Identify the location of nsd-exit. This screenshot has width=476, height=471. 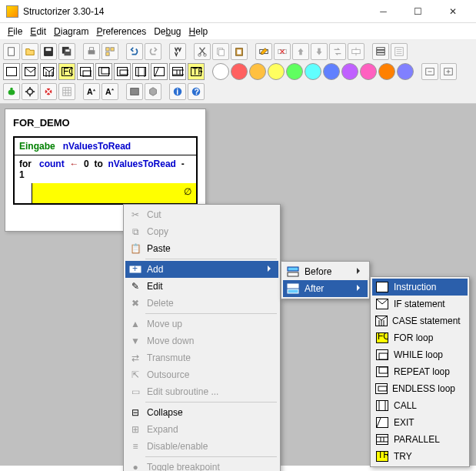
(159, 72).